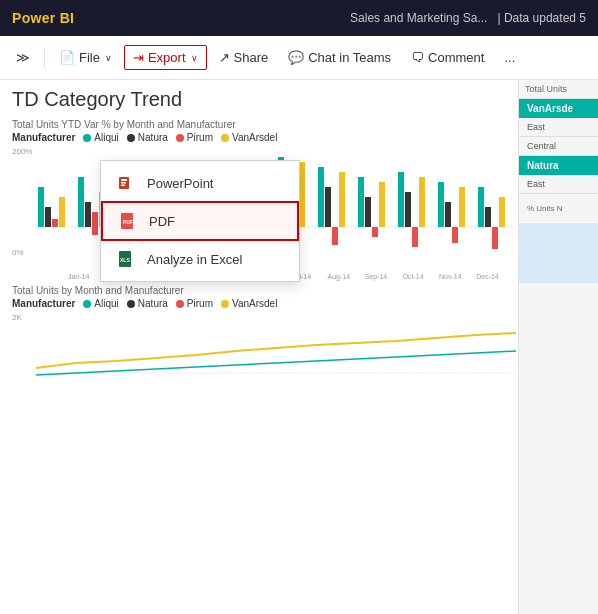 This screenshot has width=598, height=614. Describe the element at coordinates (180, 184) in the screenshot. I see `powerpoint-label: PowerPoint` at that location.